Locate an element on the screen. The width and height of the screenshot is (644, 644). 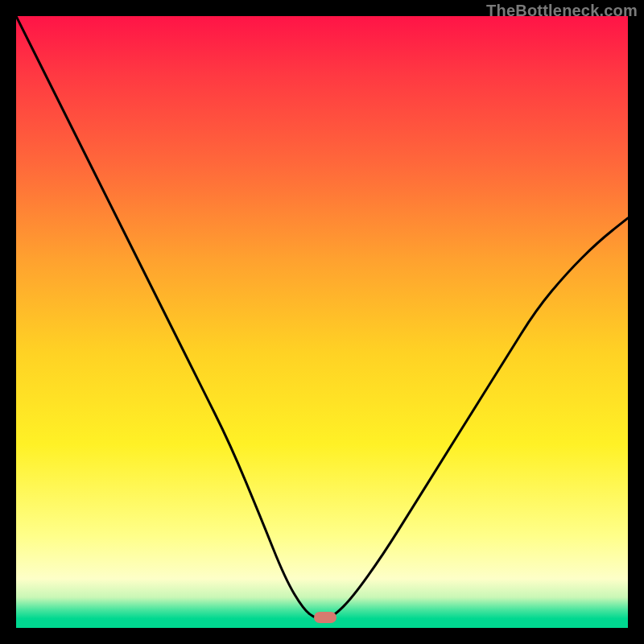
optimal-point-marker is located at coordinates (325, 617).